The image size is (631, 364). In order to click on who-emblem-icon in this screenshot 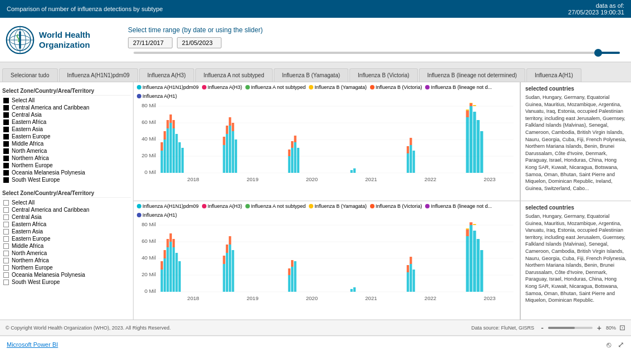, I will do `click(20, 40)`.